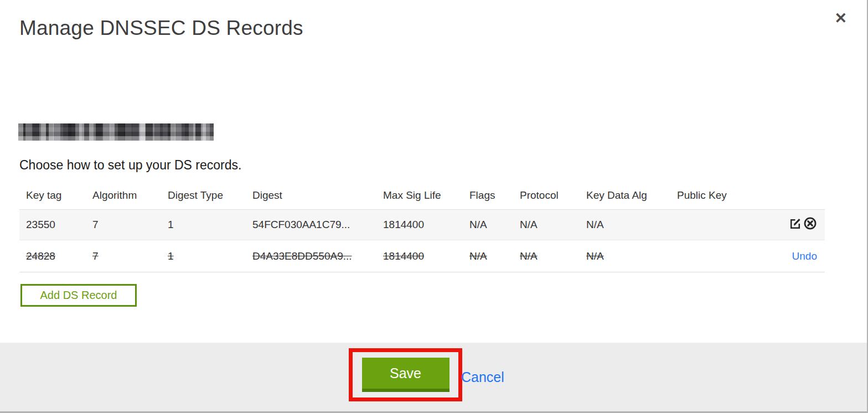 The image size is (868, 413). What do you see at coordinates (311, 225) in the screenshot?
I see `cell-digest: 54FCF030AA1C79...` at bounding box center [311, 225].